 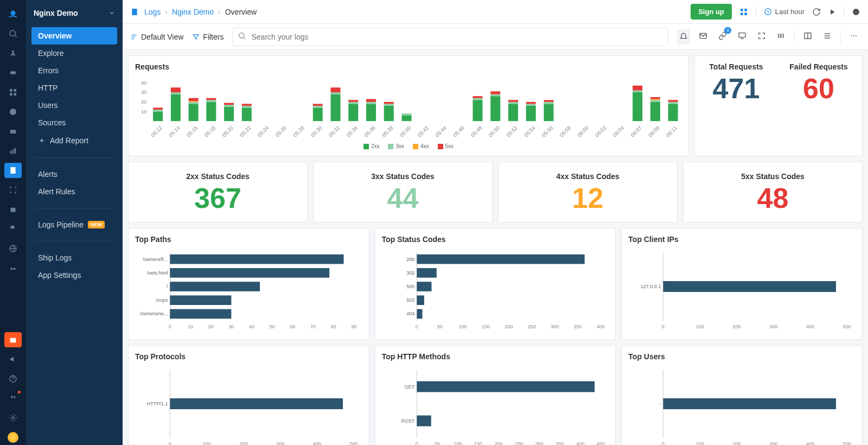 I want to click on top-protocols-chart: 0100200300400500HTTP/1.1, so click(x=248, y=406).